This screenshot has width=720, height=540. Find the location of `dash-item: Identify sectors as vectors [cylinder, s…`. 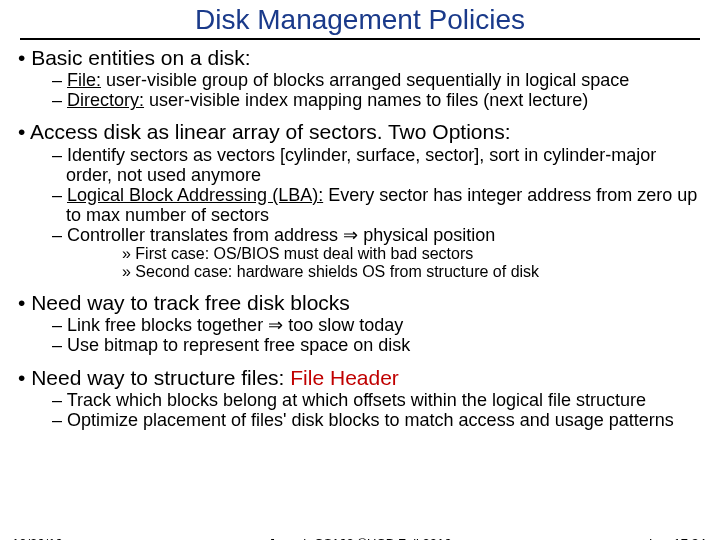

dash-item: Identify sectors as vectors [cylinder, s… is located at coordinates (377, 165).